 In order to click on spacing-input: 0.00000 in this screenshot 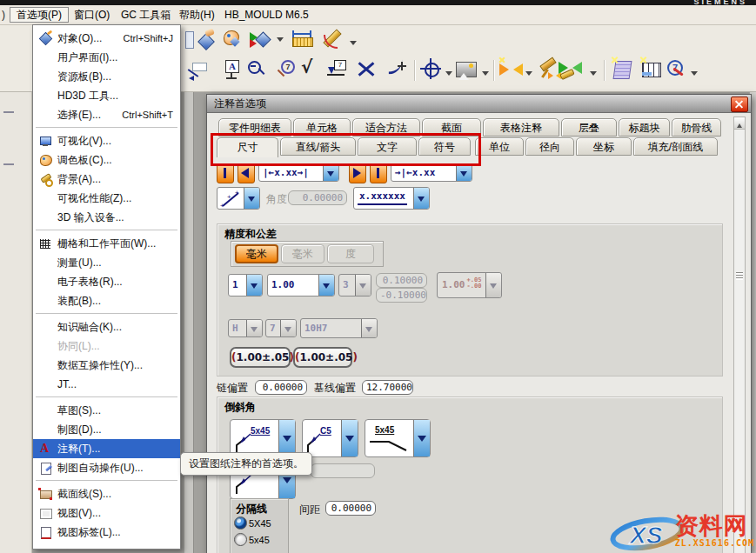, I will do `click(351, 508)`.